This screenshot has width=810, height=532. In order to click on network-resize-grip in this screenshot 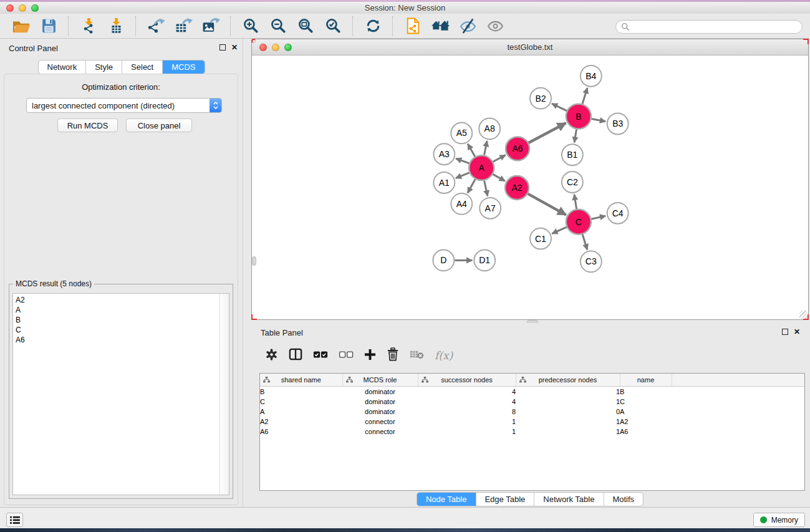, I will do `click(803, 314)`.